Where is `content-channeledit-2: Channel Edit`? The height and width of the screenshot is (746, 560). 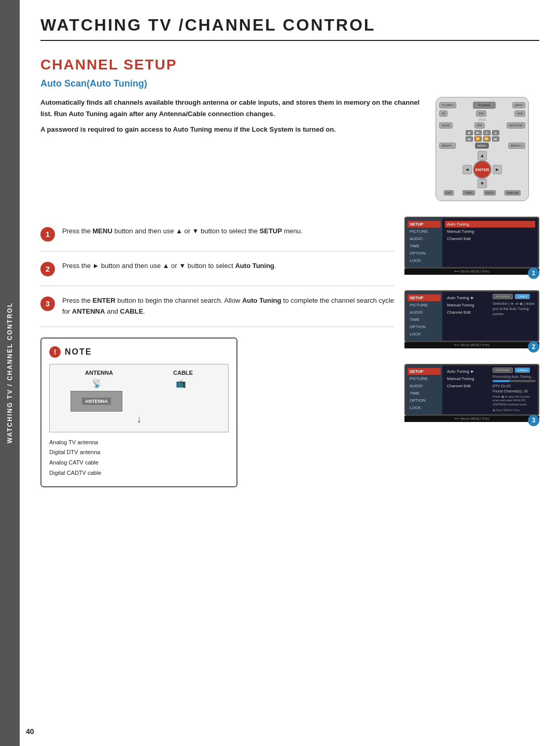
content-channeledit-2: Channel Edit is located at coordinates (467, 312).